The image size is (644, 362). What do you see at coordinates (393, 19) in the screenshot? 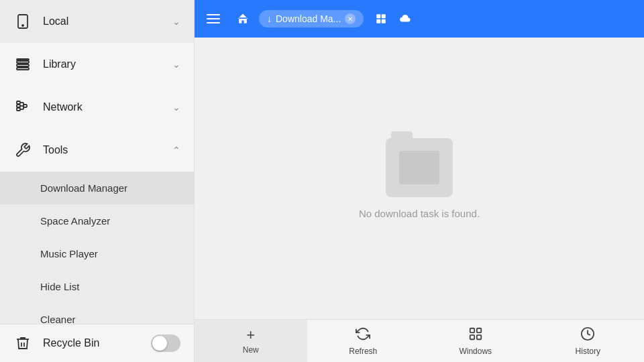
I see `topbar-icons` at bounding box center [393, 19].